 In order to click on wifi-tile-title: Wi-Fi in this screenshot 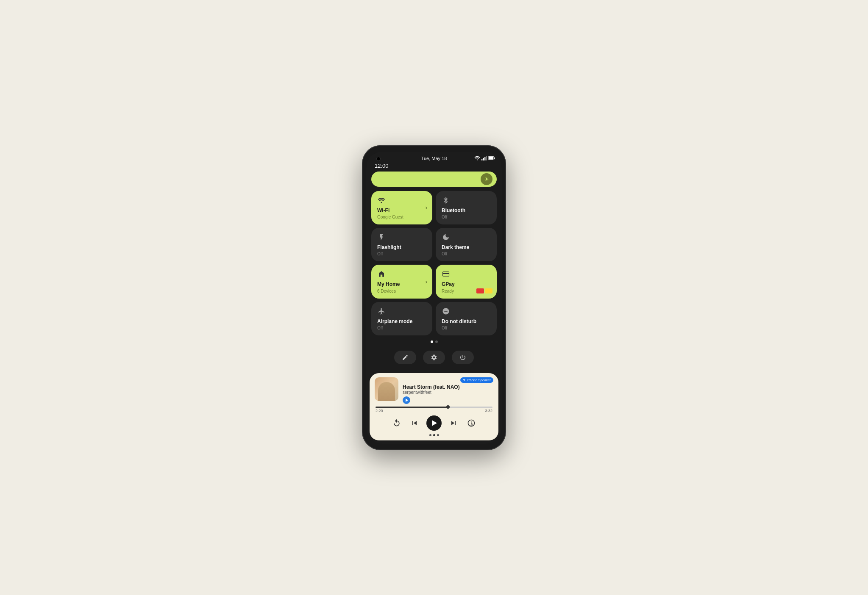, I will do `click(402, 210)`.